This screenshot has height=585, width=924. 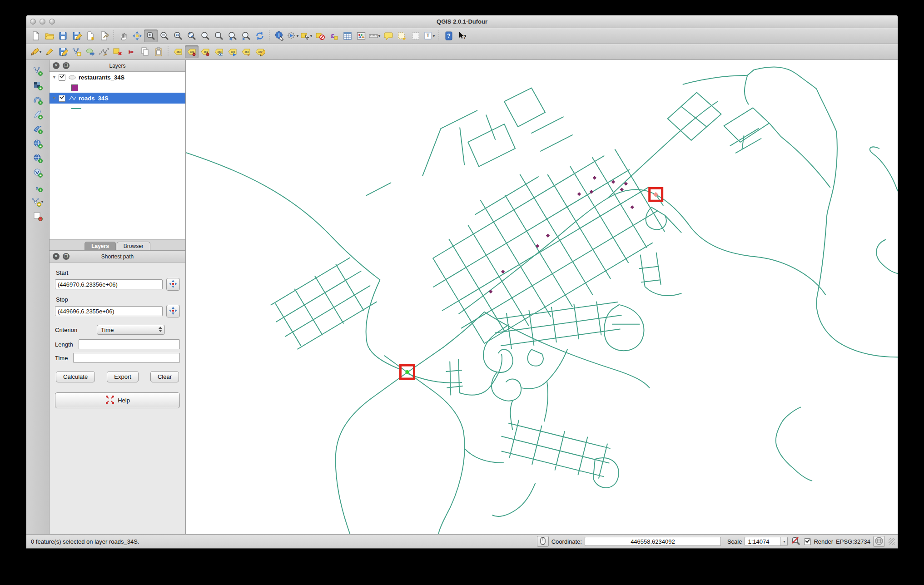 What do you see at coordinates (307, 36) in the screenshot?
I see `select-features-button: ▼` at bounding box center [307, 36].